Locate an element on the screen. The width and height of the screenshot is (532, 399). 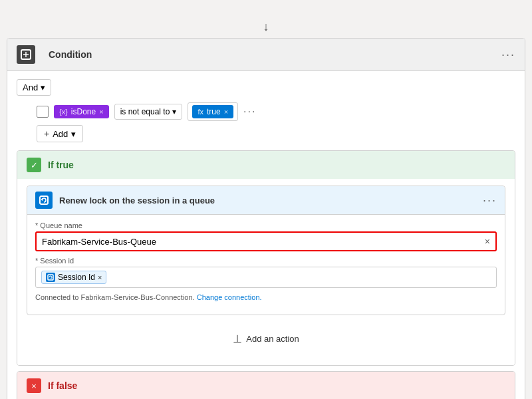
condition-header-icon is located at coordinates (26, 55).